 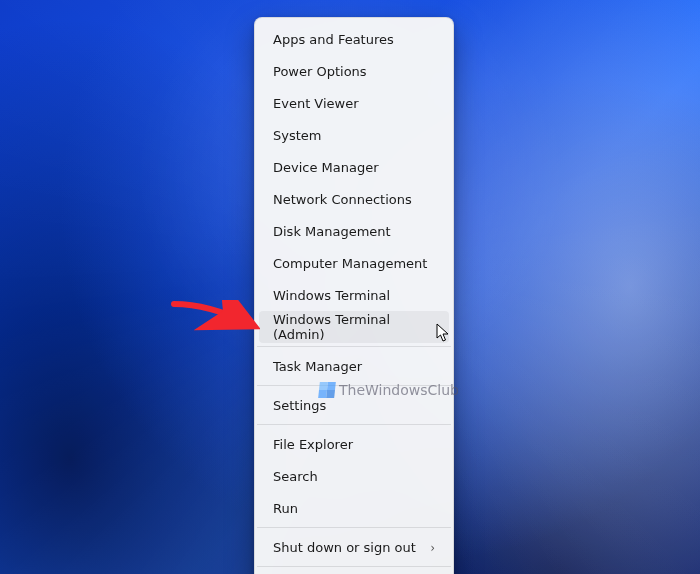 I want to click on menu-item-apps-and-features: Apps and Features, so click(x=354, y=39).